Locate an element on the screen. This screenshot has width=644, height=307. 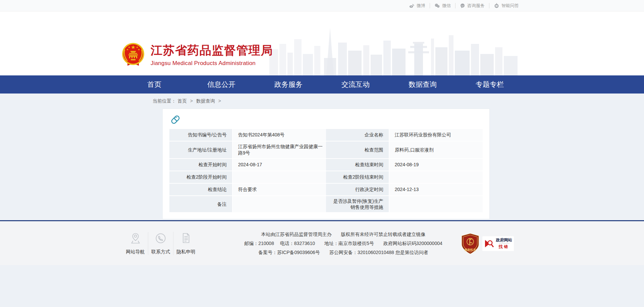
field-label: 检查范围 is located at coordinates (358, 150).